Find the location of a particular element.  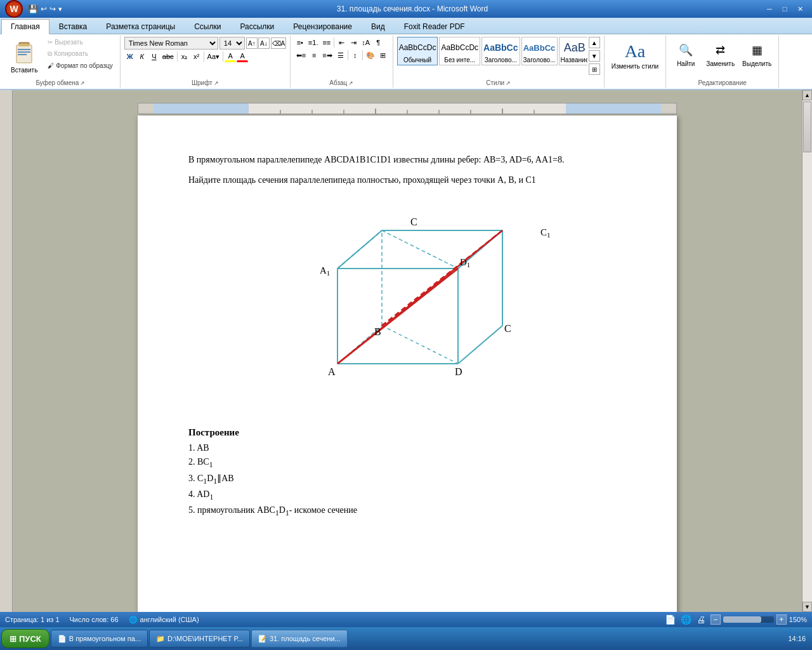

paste-button: Вставить is located at coordinates (24, 57).